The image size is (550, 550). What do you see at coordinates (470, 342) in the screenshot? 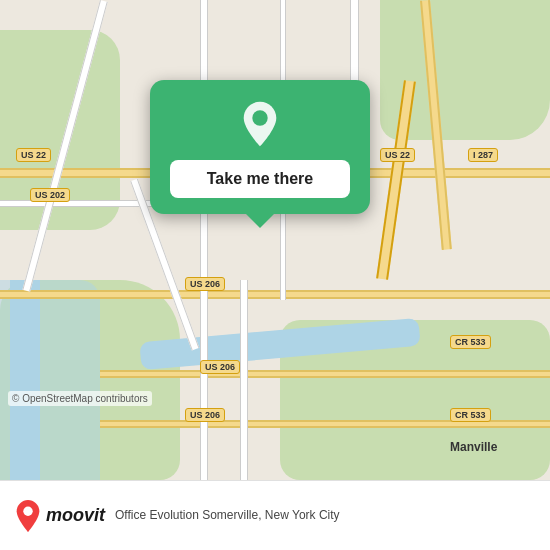
I see `road-label-cr533-top: CR 533` at bounding box center [470, 342].